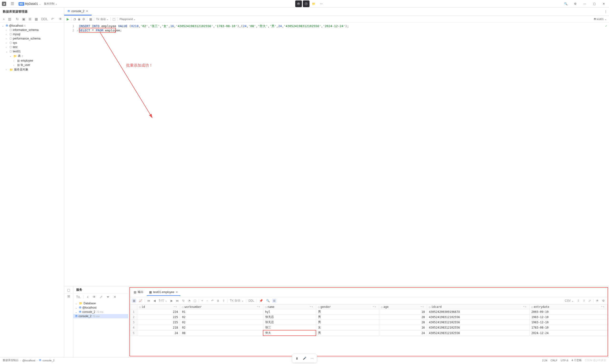 The height and width of the screenshot is (364, 609). I want to click on table-row: 52408劳大男244305241983121025562024-12-24, so click(369, 333).